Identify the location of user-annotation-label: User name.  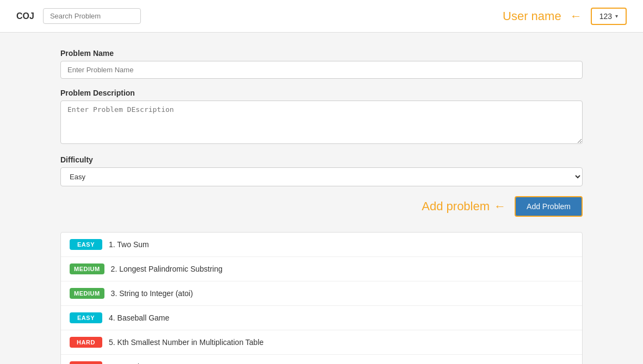
(532, 16).